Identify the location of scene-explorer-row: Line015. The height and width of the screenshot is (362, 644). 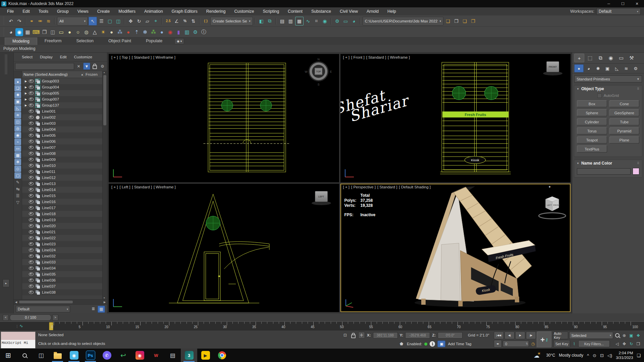
(62, 196).